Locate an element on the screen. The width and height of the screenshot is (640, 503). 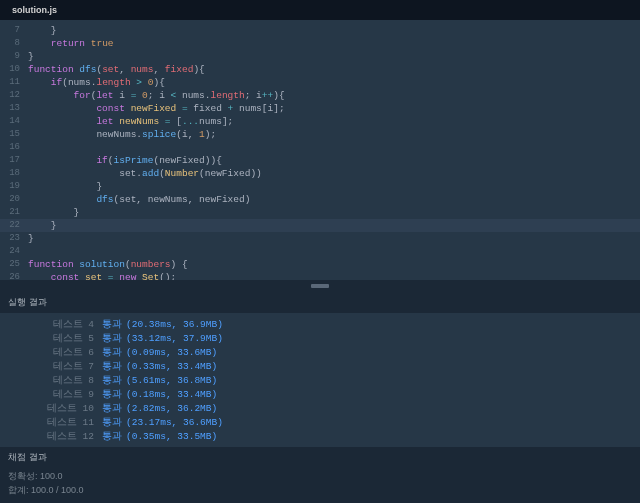
code-line: 25function solution(numbers) { is located at coordinates (320, 264).